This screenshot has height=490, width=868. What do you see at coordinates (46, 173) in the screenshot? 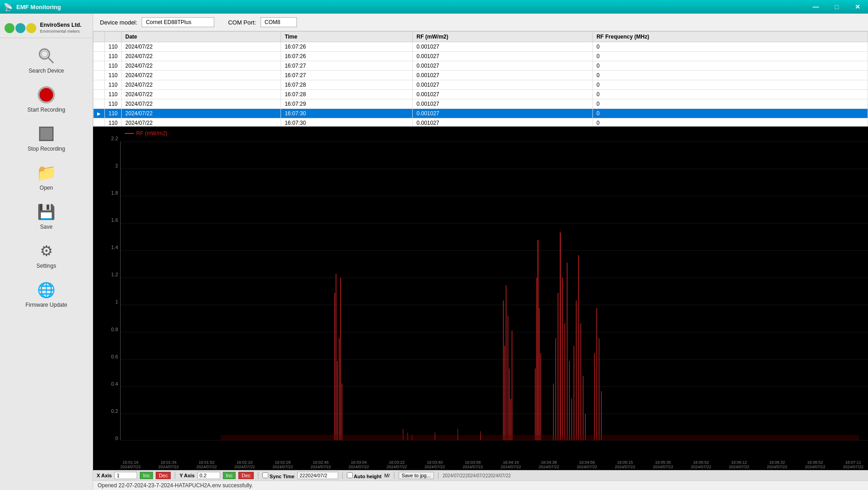
I see `open-icon: 📁` at bounding box center [46, 173].